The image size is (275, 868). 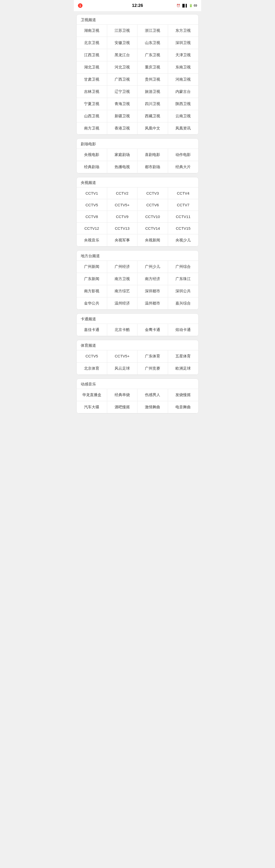 I want to click on channel-cell: 新疆卫视, so click(x=122, y=116).